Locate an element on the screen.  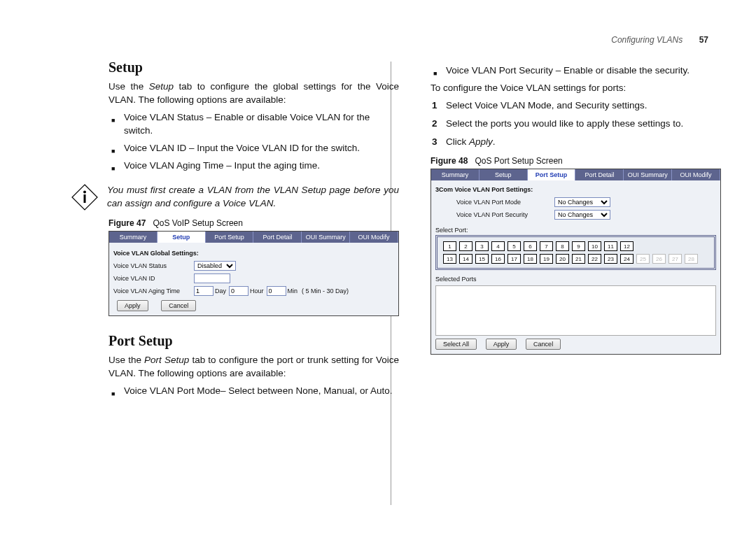
fig47-cancel-button: Cancel is located at coordinates (178, 306).